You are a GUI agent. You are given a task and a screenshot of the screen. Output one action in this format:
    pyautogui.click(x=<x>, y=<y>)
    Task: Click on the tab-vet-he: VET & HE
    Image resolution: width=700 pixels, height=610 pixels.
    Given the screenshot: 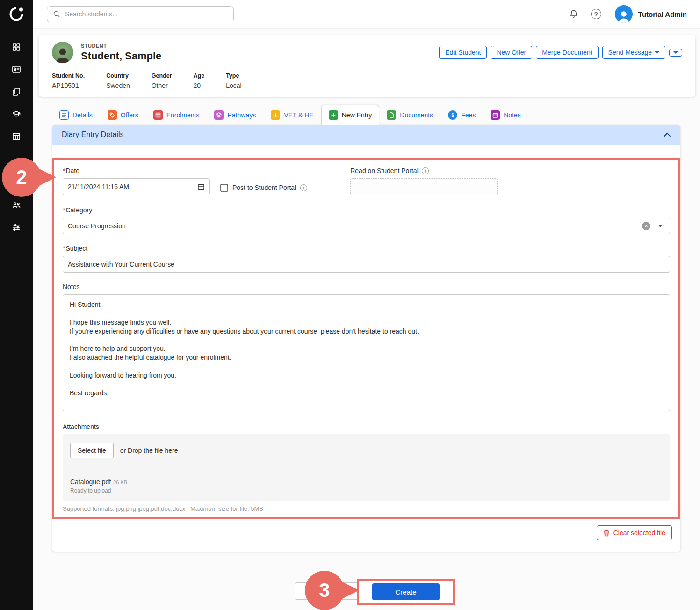 What is the action you would take?
    pyautogui.click(x=292, y=115)
    